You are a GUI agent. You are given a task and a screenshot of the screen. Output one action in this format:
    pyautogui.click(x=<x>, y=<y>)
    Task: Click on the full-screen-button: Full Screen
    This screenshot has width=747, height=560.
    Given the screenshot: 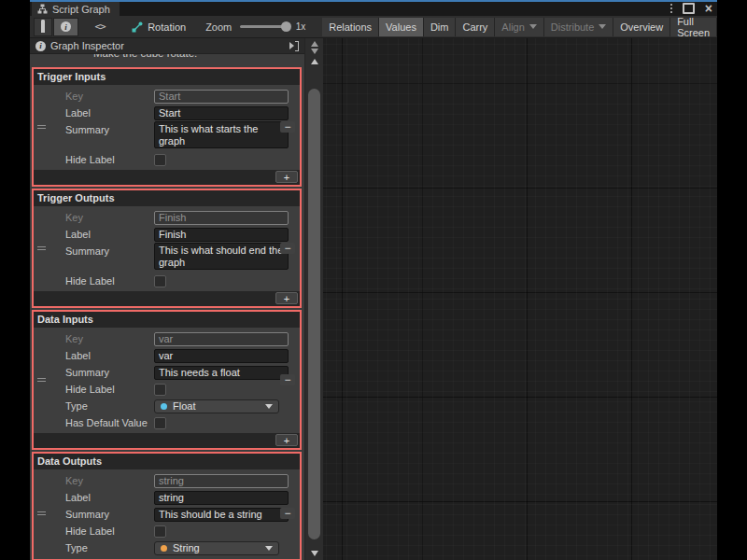 What is the action you would take?
    pyautogui.click(x=694, y=27)
    